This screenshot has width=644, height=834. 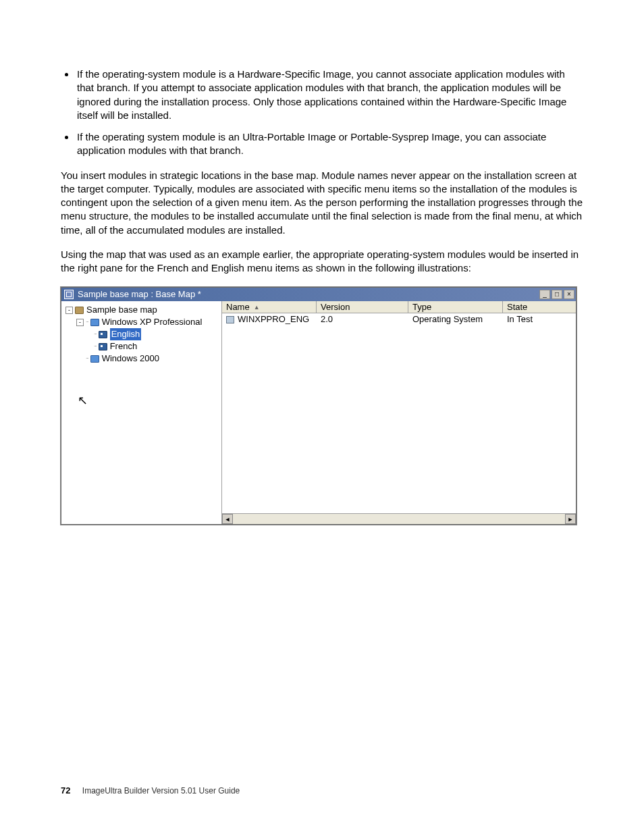 What do you see at coordinates (399, 319) in the screenshot?
I see `table-row: WINXPPRO_ENG 2.0 Operating System In Tes…` at bounding box center [399, 319].